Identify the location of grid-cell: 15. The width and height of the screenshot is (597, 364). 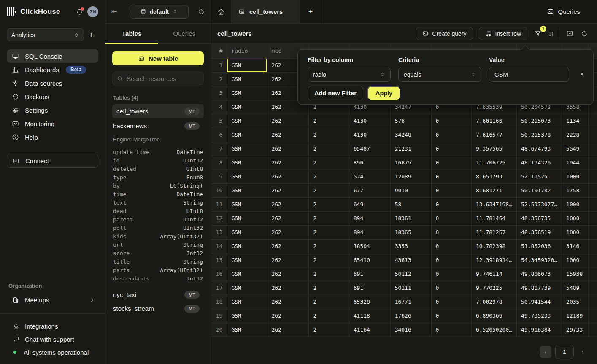
(219, 260).